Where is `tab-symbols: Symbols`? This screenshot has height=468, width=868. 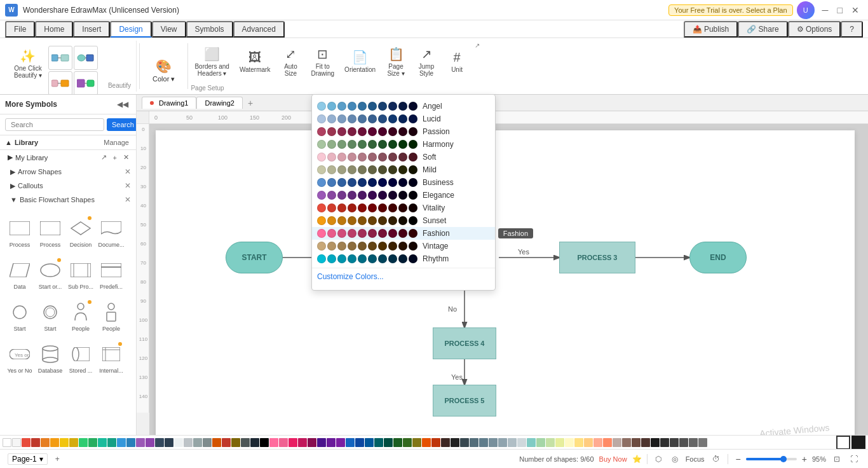 tab-symbols: Symbols is located at coordinates (210, 29).